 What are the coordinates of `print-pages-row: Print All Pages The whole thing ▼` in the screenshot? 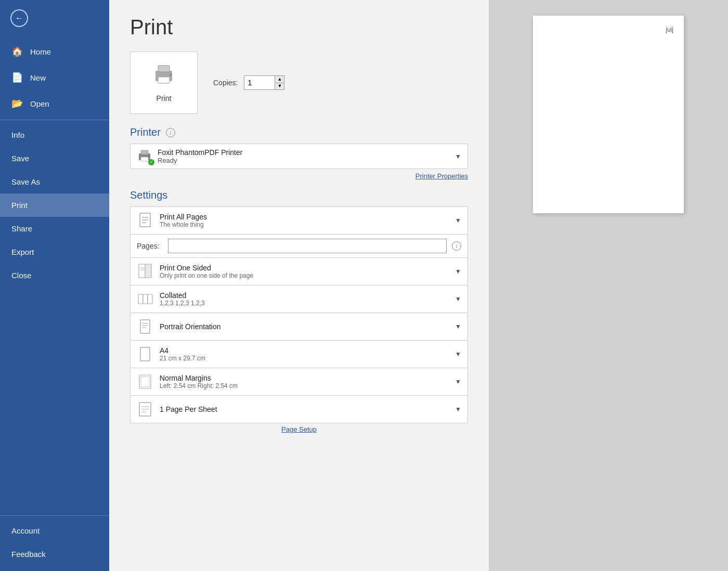 It's located at (299, 220).